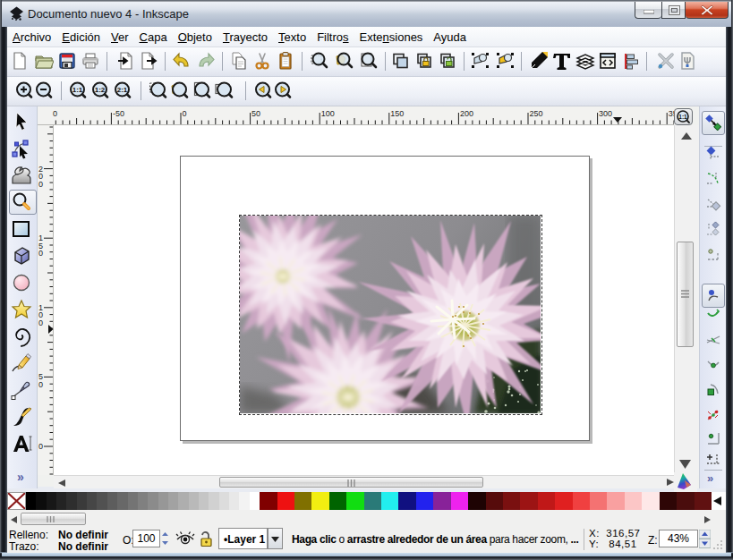  I want to click on svg-text: 50, so click(256, 114).